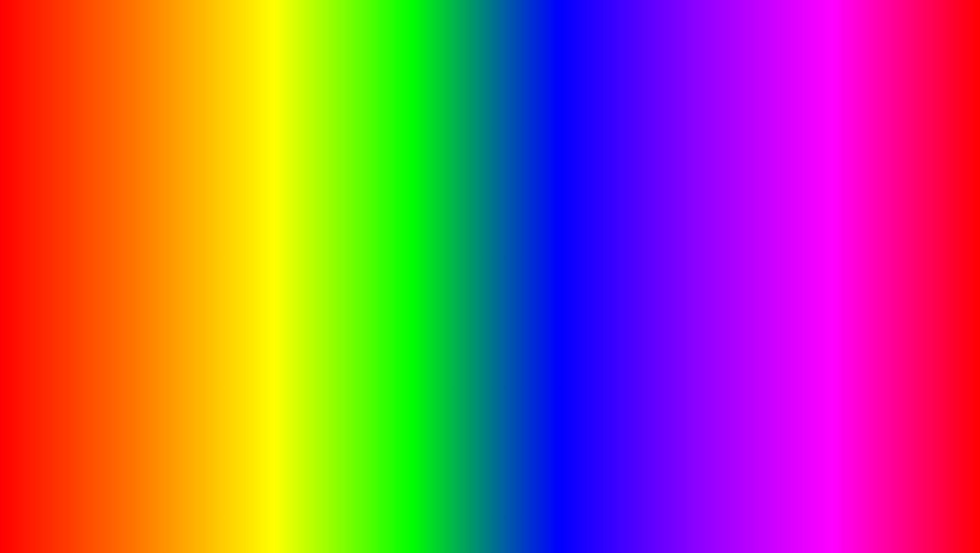 This screenshot has width=980, height=553. I want to click on raid-option-sand: Sand, so click(741, 227).